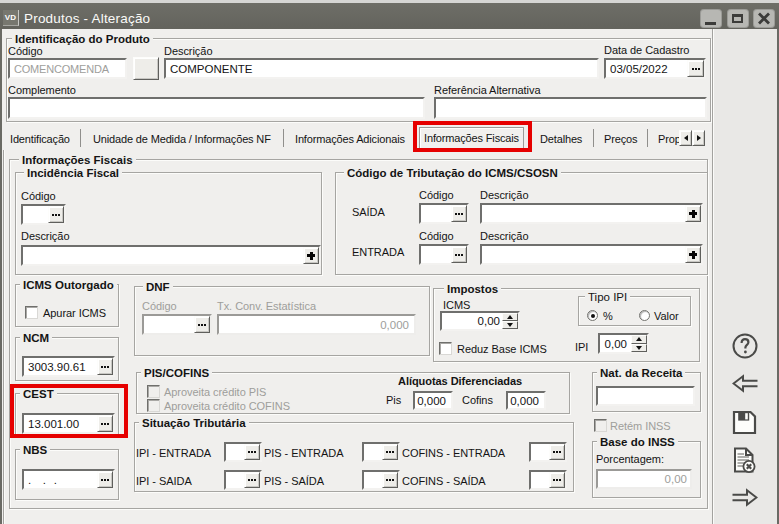 The width and height of the screenshot is (779, 524). I want to click on arrow-up-icon, so click(510, 317).